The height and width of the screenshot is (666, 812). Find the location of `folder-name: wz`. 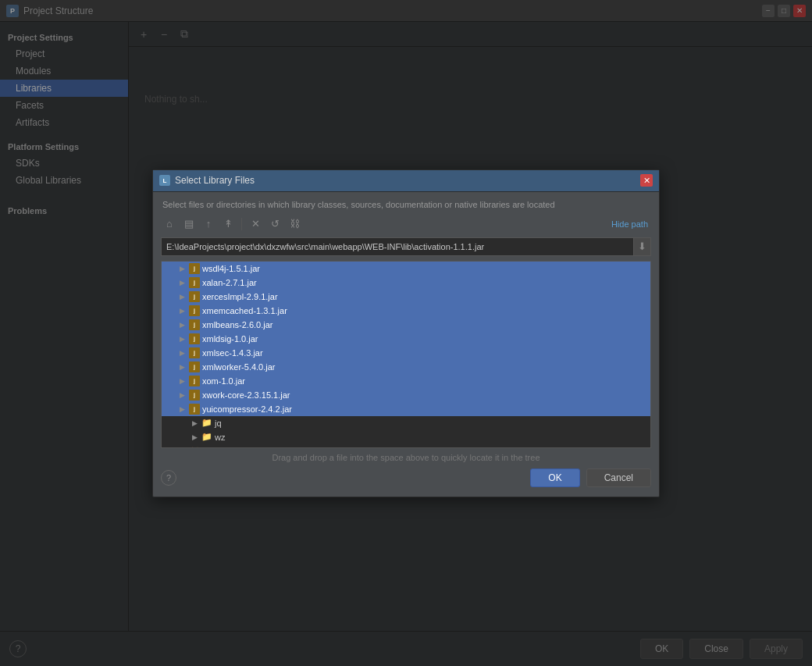

folder-name: wz is located at coordinates (220, 437).